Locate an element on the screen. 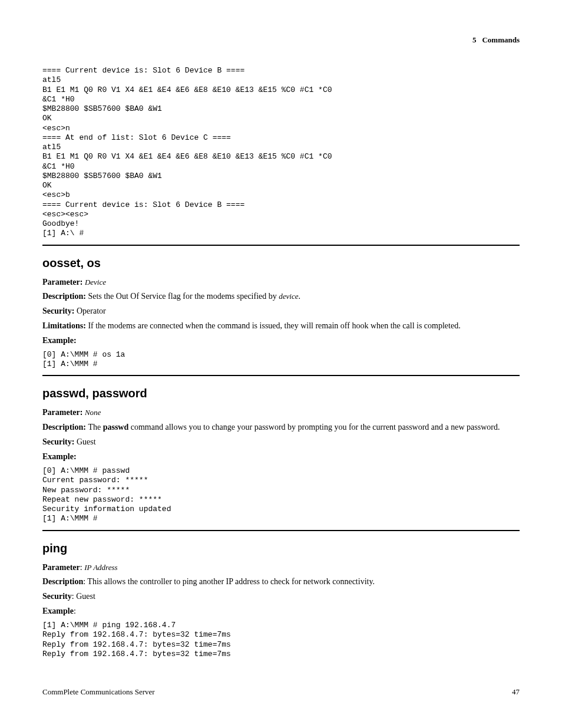 The width and height of the screenshot is (562, 728). footer-left: CommPlete Communications Server is located at coordinates (99, 692).